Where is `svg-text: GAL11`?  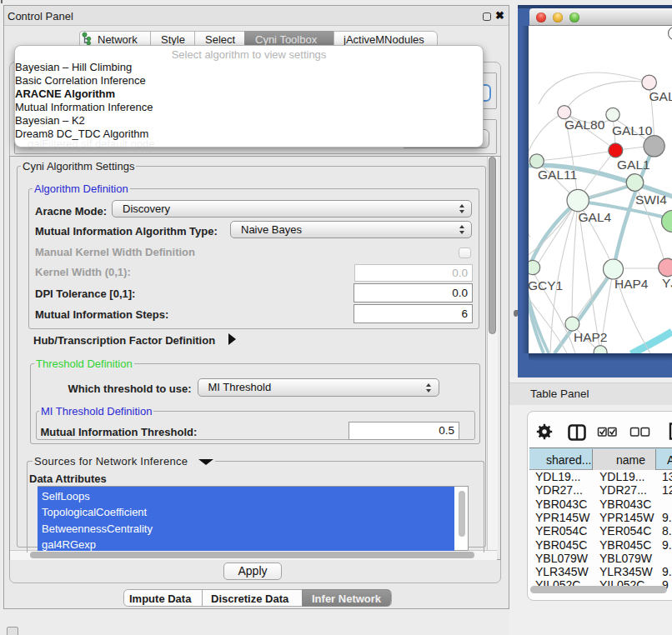
svg-text: GAL11 is located at coordinates (557, 175).